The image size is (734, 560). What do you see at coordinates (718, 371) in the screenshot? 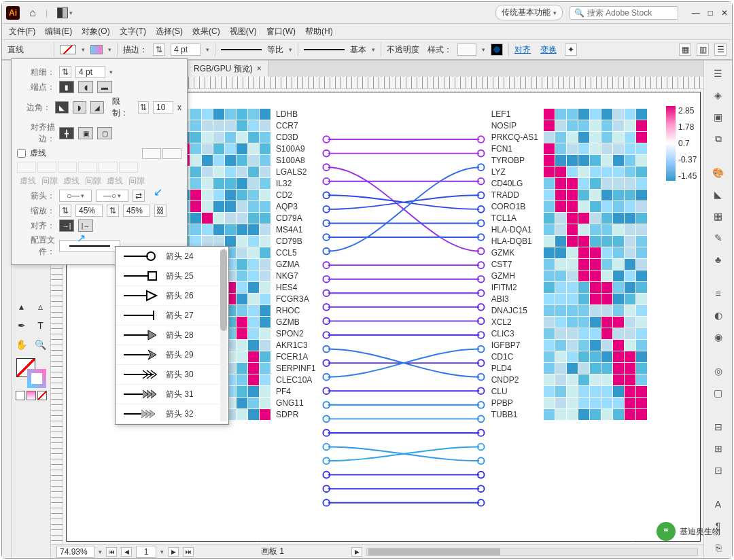
I see `appearance-icon: ◎` at bounding box center [718, 371].